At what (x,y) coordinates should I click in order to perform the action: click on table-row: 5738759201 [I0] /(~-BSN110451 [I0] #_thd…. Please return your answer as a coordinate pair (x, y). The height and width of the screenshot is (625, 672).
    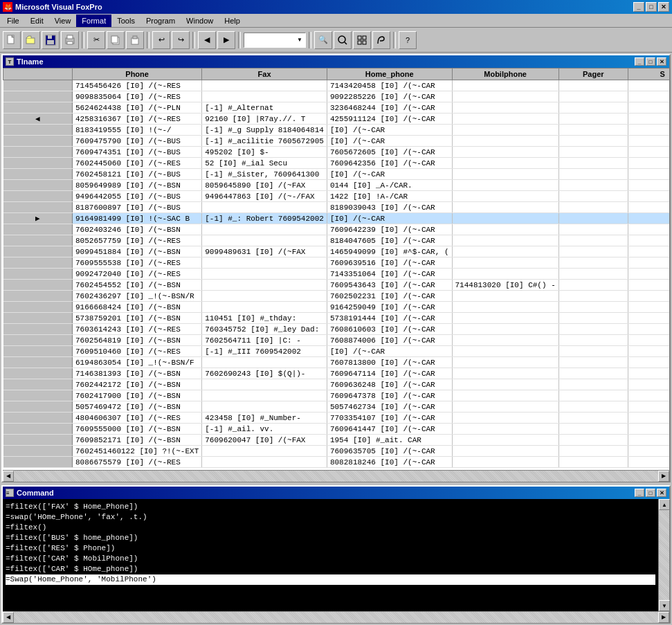
    Looking at the image, I should click on (336, 318).